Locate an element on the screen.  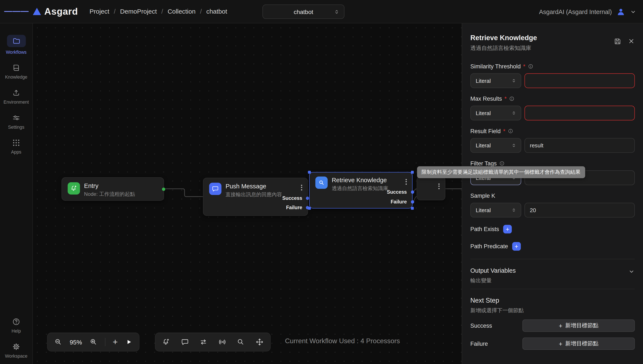
broadcast-icon is located at coordinates (222, 342).